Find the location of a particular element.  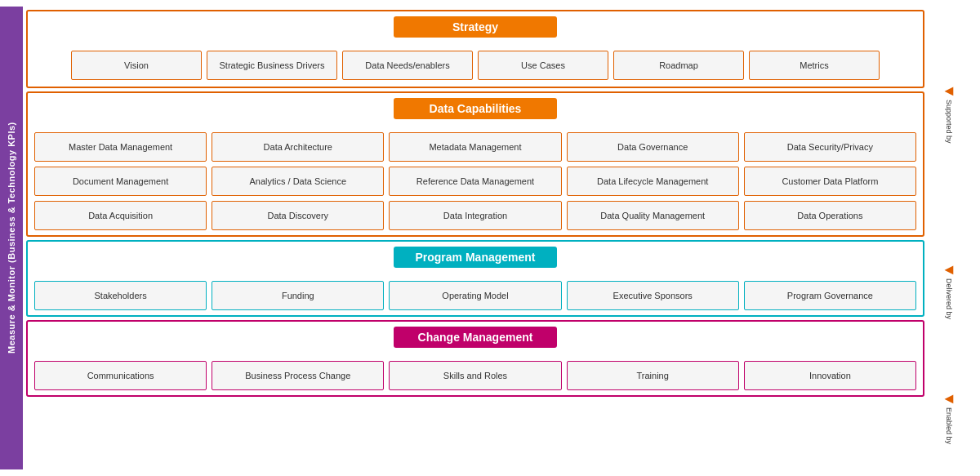

list-item: Funding is located at coordinates (297, 296).